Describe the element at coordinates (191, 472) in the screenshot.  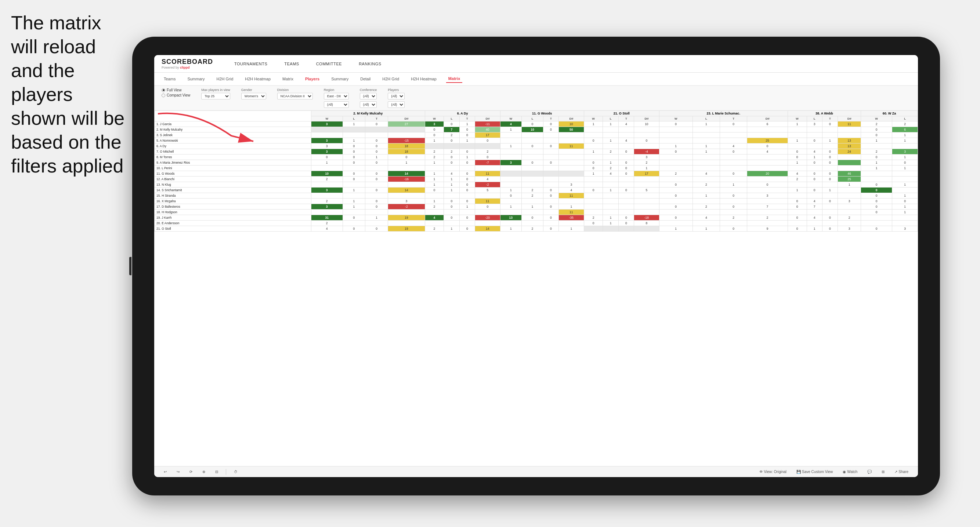
I see `refresh-button: ⟳` at that location.